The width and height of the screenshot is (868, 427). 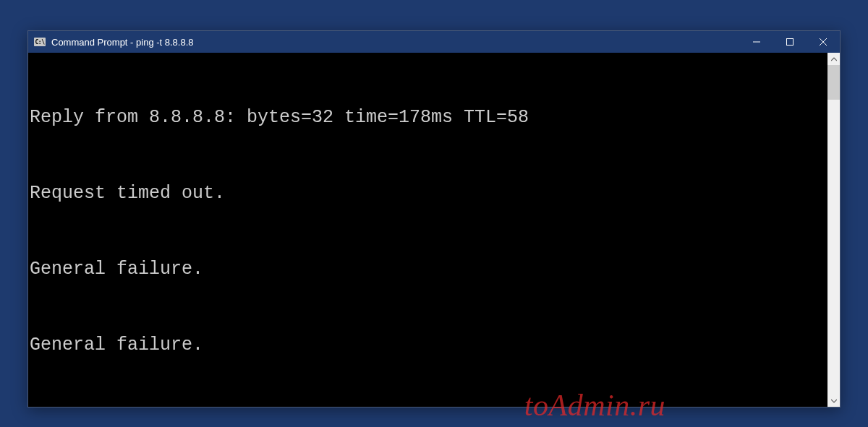 What do you see at coordinates (834, 59) in the screenshot?
I see `chevron-up-icon` at bounding box center [834, 59].